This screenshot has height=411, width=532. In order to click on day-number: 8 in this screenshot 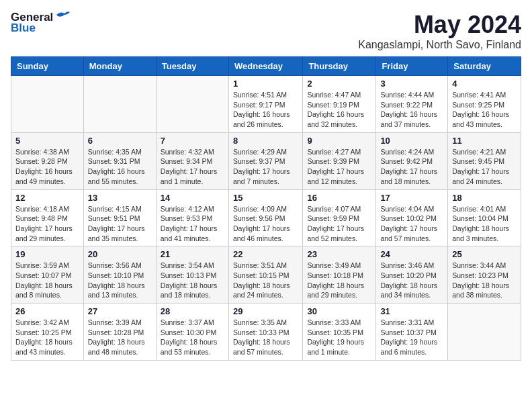, I will do `click(266, 141)`.